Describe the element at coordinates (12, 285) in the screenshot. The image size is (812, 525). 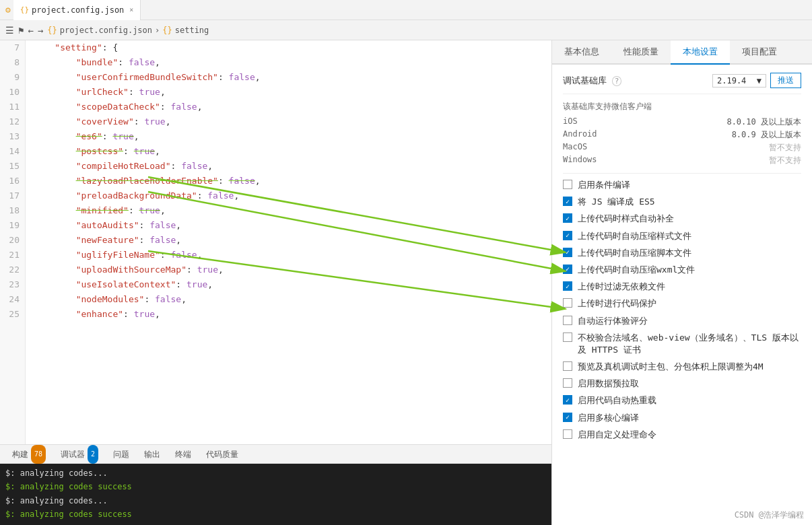
I see `line-number: 23` at that location.